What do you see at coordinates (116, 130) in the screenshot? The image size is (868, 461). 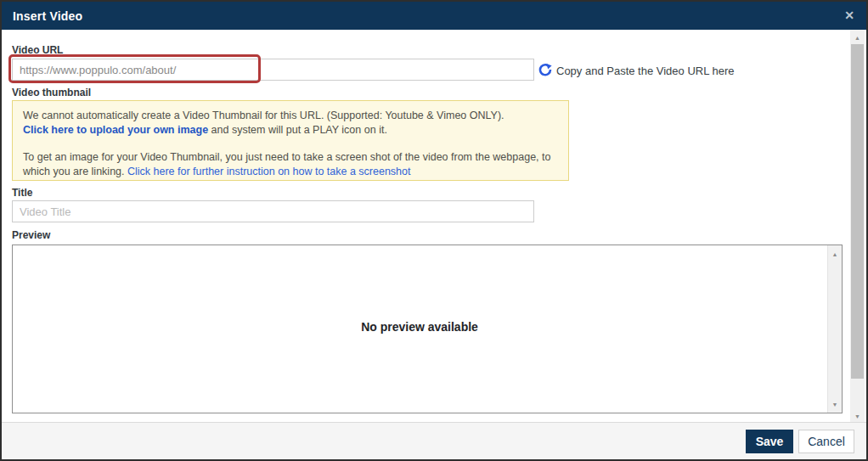 I see `upload-image-link: Click here to upload your own image` at bounding box center [116, 130].